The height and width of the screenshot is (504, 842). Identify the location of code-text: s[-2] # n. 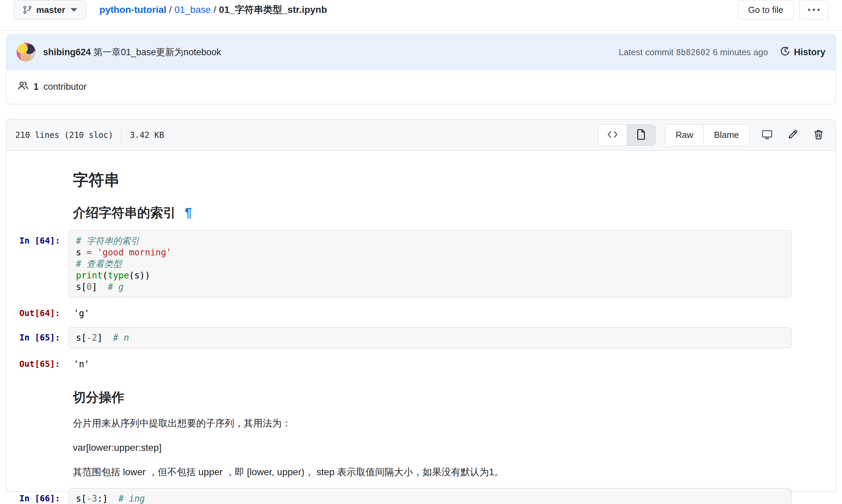
(430, 338).